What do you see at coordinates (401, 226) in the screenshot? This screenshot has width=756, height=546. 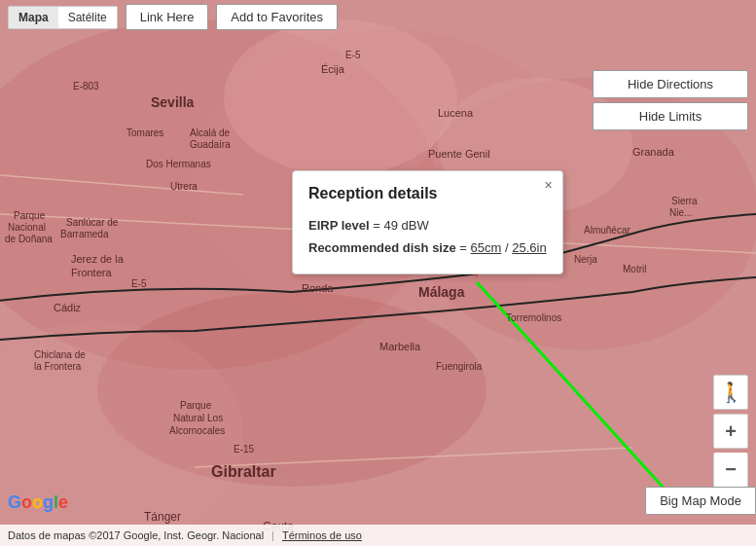 I see `eirp-value: = 49 dBW` at bounding box center [401, 226].